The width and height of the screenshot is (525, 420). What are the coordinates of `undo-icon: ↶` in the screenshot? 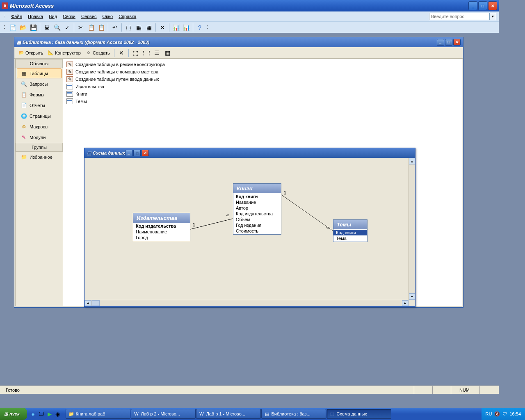 It's located at (115, 27).